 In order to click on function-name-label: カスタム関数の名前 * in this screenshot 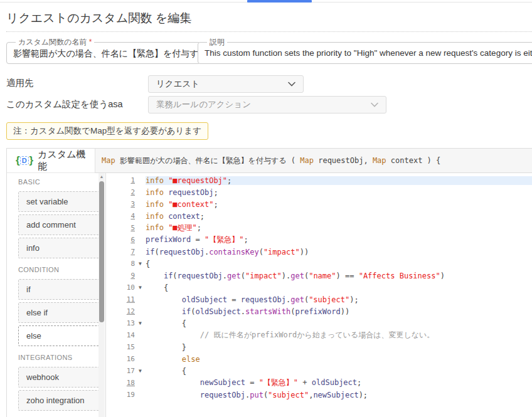, I will do `click(55, 43)`.